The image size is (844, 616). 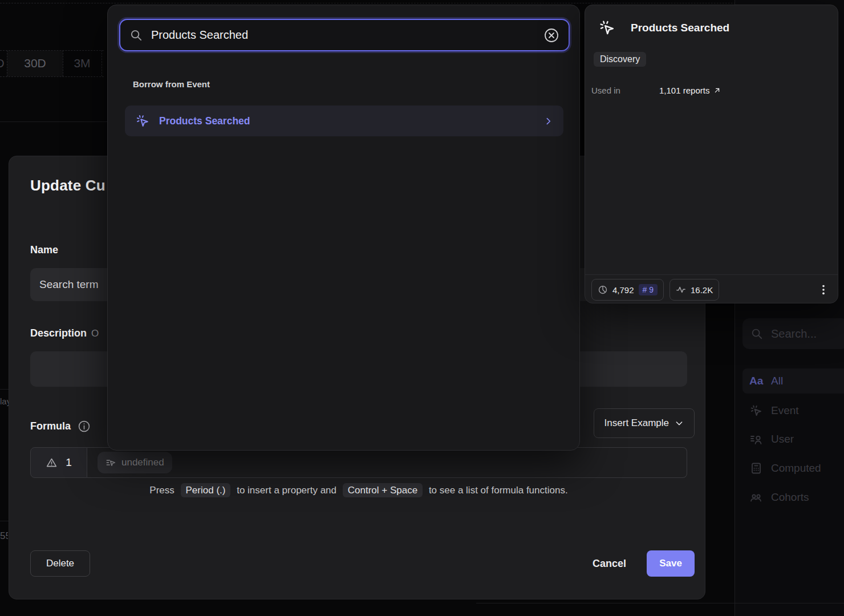 I want to click on sidebar-item-cohorts: Cohorts, so click(x=793, y=497).